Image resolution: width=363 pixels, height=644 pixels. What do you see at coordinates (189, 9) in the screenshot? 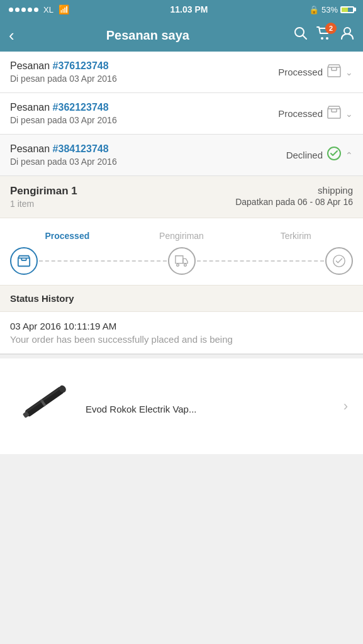
I see `status-time: 11.03 PM` at bounding box center [189, 9].